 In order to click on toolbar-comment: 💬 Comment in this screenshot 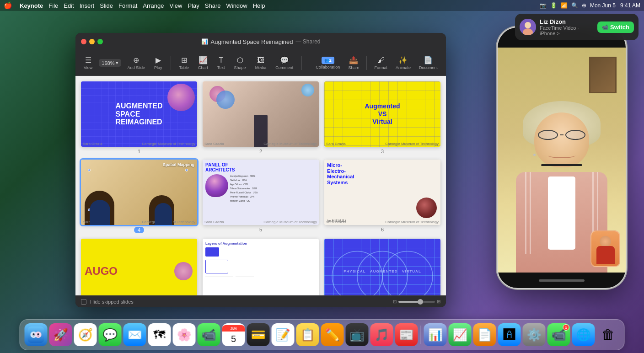, I will do `click(284, 63)`.